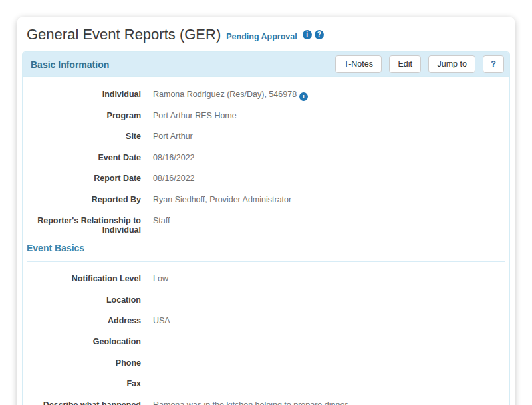 The image size is (532, 405). I want to click on field-value-text: USA, so click(162, 321).